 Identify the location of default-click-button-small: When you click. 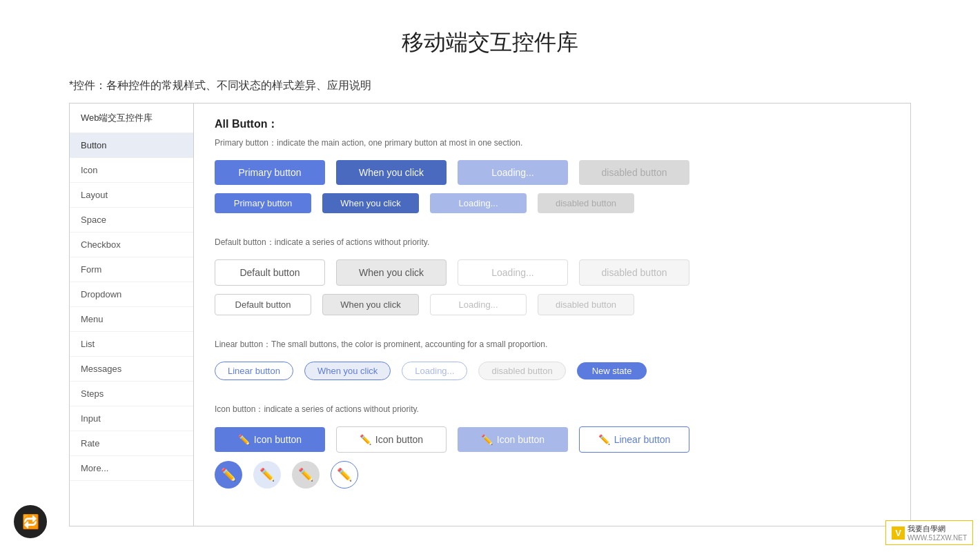
(371, 305).